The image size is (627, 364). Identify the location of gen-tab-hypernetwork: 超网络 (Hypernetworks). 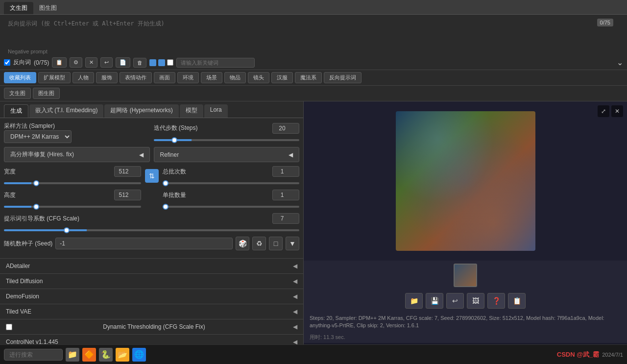
(141, 111).